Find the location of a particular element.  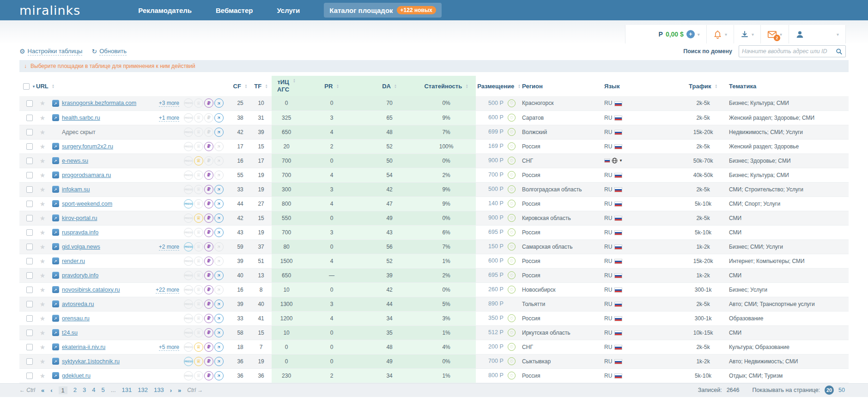

site-url: kirov-portal.ru is located at coordinates (79, 218).